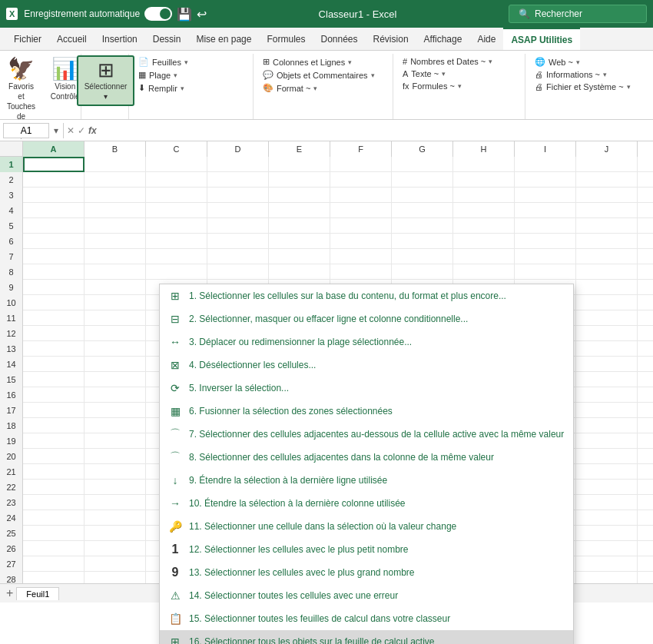  Describe the element at coordinates (545, 226) in the screenshot. I see `cell-I5` at that location.